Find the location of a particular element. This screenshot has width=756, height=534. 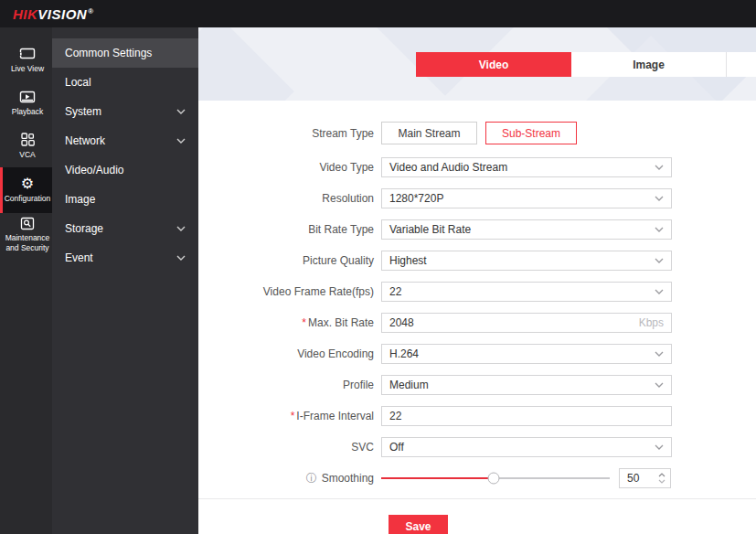

sidebar-item-configuration: ⚙ Configuration is located at coordinates (26, 190).